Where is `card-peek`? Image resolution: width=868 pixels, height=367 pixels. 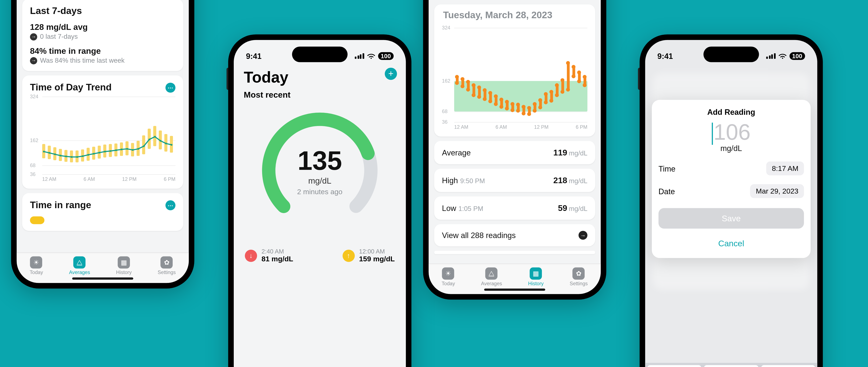
card-peek is located at coordinates (515, 253).